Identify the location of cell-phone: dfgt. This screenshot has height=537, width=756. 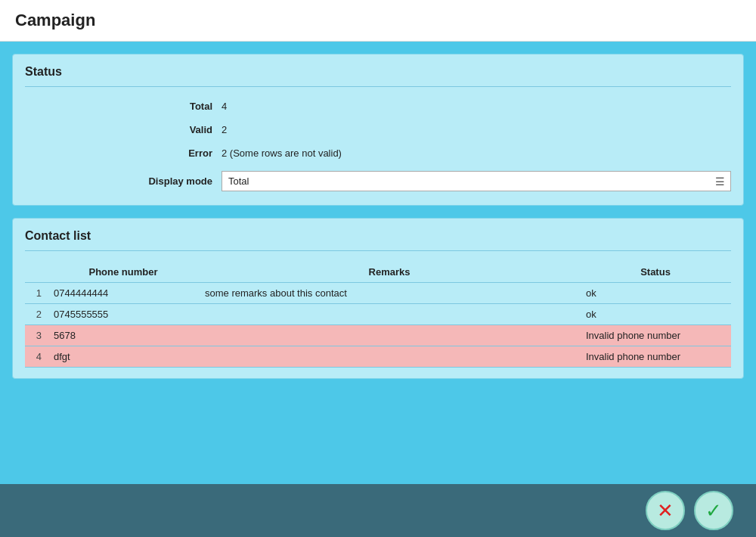
(123, 357).